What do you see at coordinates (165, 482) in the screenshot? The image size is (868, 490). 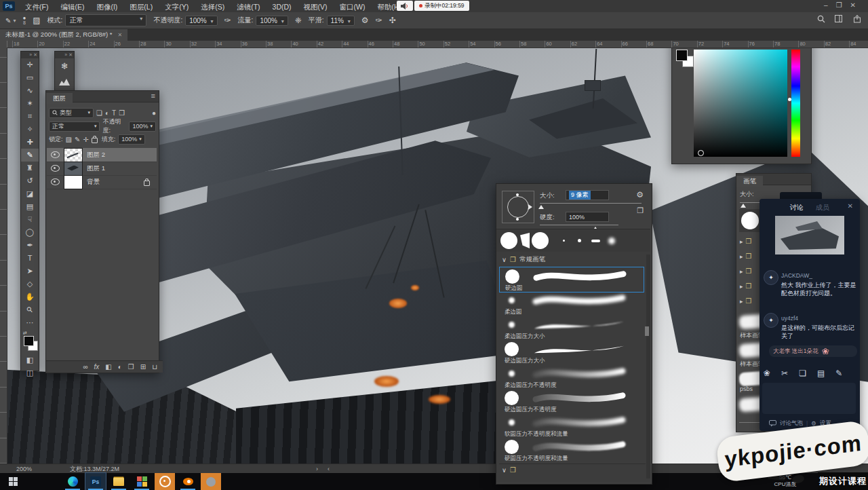 I see `taskbar-recorder` at bounding box center [165, 482].